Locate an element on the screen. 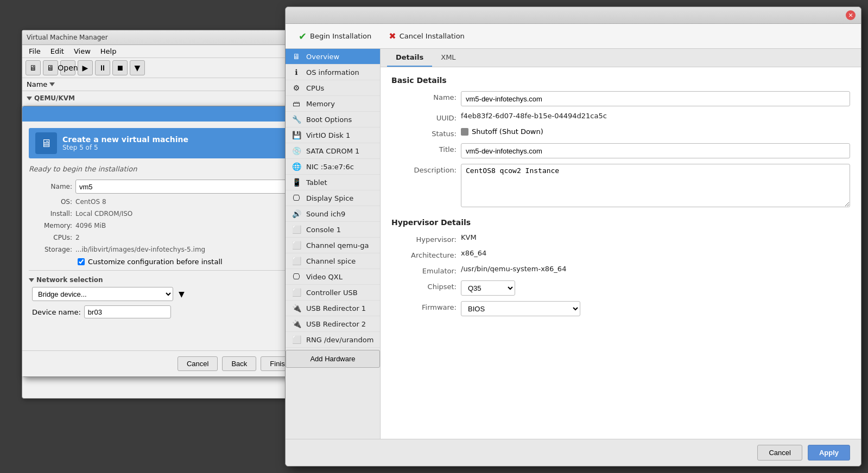 This screenshot has height=473, width=868. detail-firmware-label: Firmware: is located at coordinates (424, 306).